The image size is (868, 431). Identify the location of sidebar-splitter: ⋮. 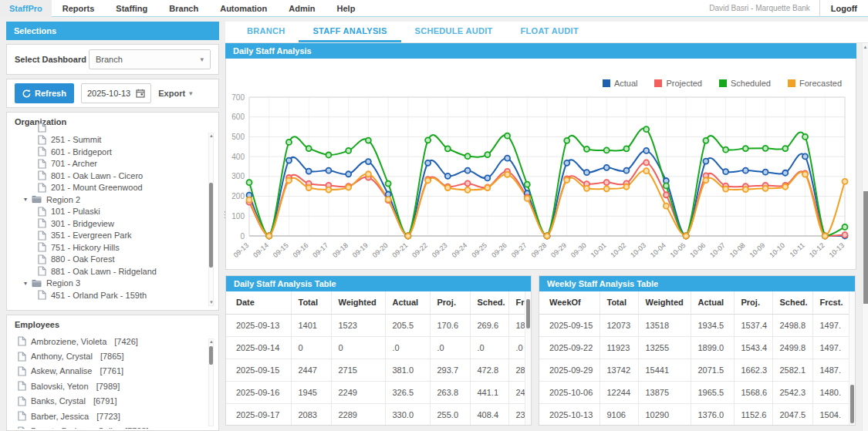
(222, 227).